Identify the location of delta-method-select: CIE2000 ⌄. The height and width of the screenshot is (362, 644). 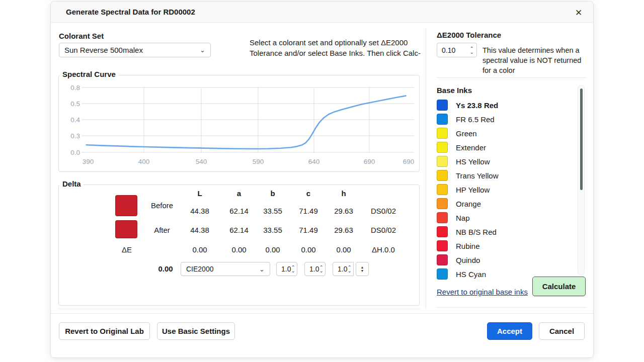
(225, 269).